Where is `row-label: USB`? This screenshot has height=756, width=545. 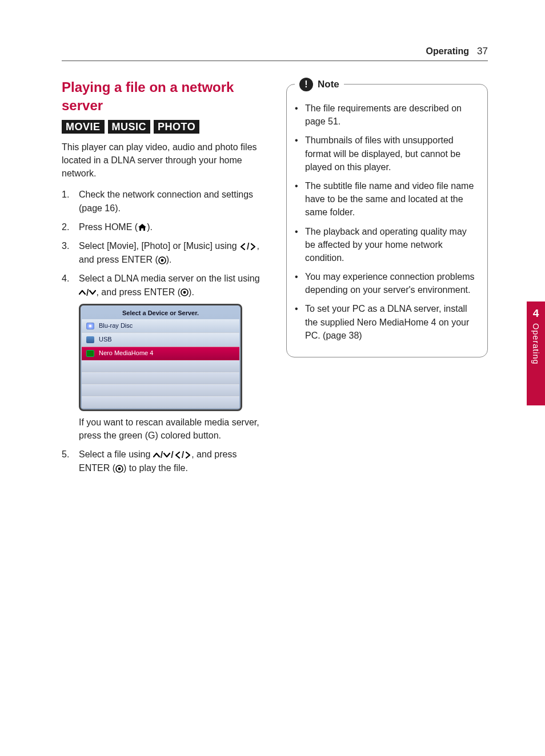 row-label: USB is located at coordinates (105, 340).